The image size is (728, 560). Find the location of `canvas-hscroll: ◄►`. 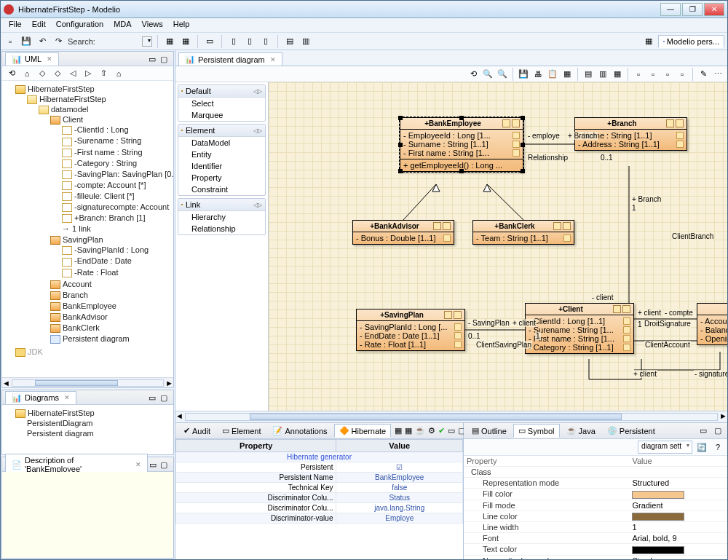

canvas-hscroll: ◄► is located at coordinates (451, 417).